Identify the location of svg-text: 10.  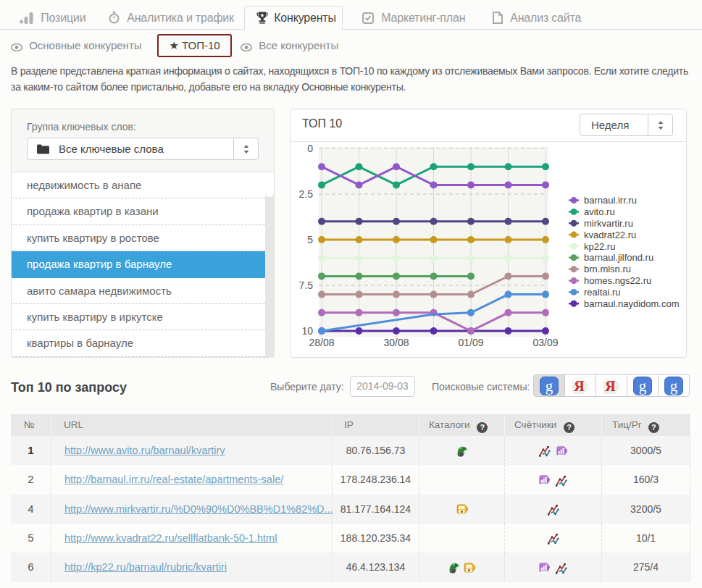
(307, 331).